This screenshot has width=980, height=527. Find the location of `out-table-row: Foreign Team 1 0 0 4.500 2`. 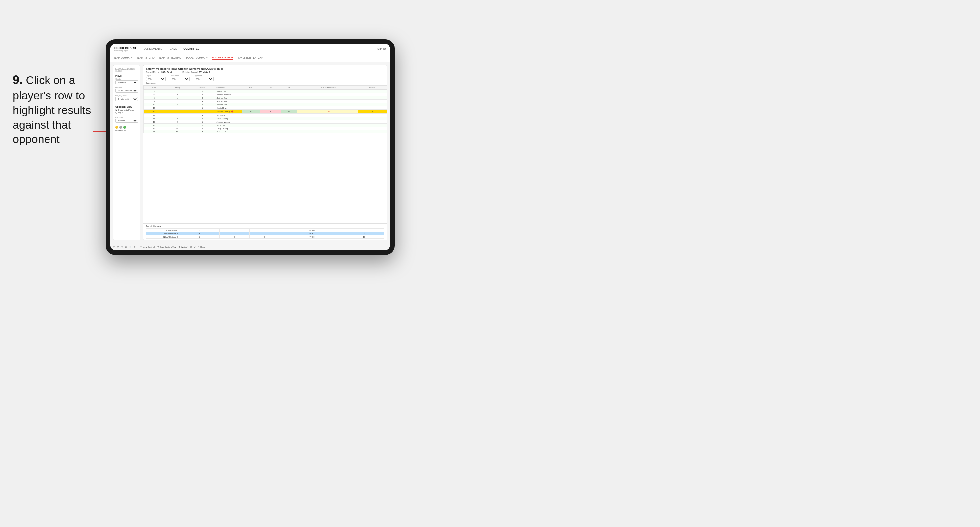

out-table-row: Foreign Team 1 0 0 4.500 2 is located at coordinates (265, 230).